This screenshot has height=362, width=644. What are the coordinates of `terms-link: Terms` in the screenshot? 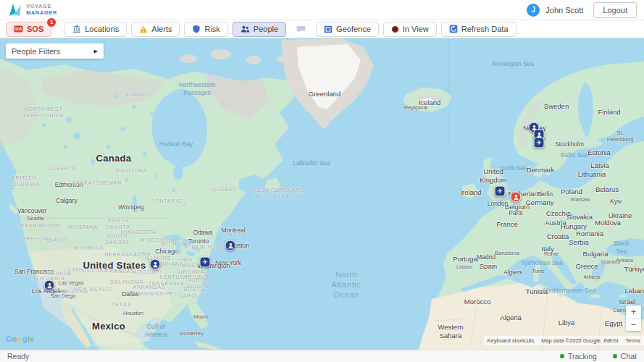 It's located at (633, 340).